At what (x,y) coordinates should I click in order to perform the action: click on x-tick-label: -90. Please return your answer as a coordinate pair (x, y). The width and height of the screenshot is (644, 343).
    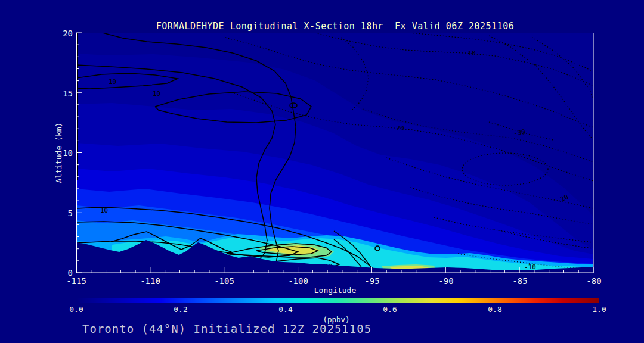
    Looking at the image, I should click on (446, 281).